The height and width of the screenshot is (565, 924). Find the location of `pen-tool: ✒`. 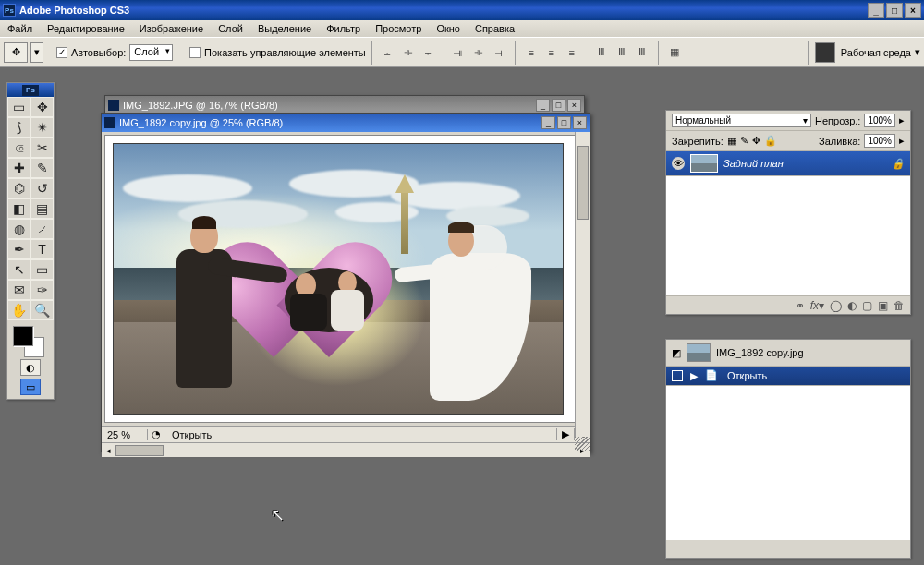

pen-tool: ✒ is located at coordinates (18, 249).